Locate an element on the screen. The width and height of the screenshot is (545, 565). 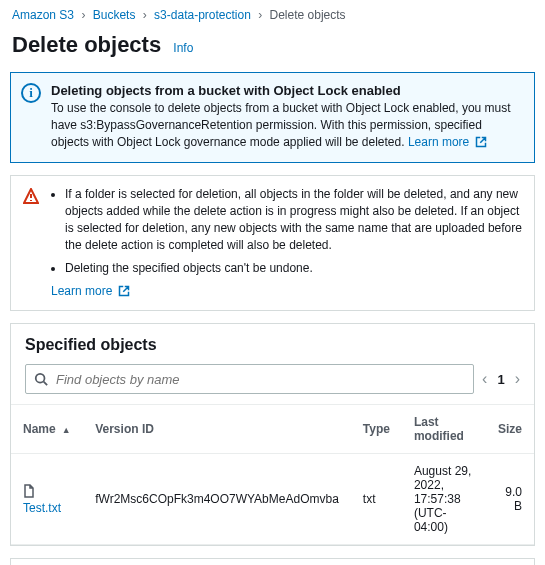
page-number: 1 is located at coordinates (500, 380).